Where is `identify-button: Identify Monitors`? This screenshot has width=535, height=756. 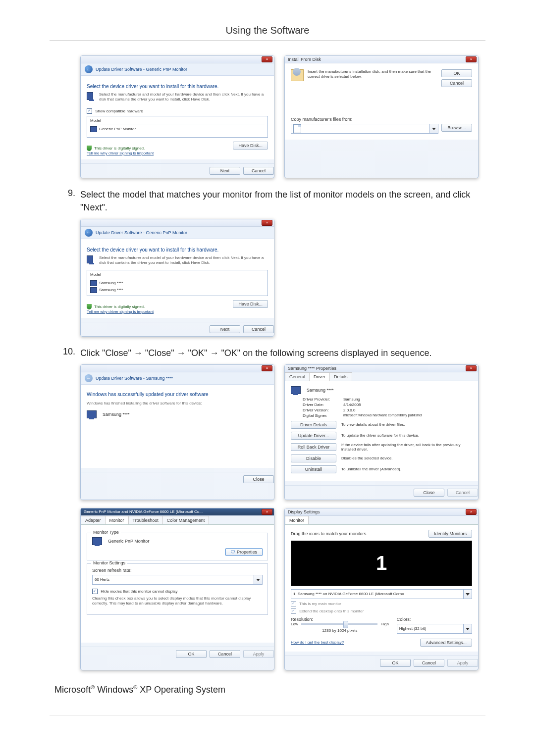
identify-button: Identify Monitors is located at coordinates (450, 534).